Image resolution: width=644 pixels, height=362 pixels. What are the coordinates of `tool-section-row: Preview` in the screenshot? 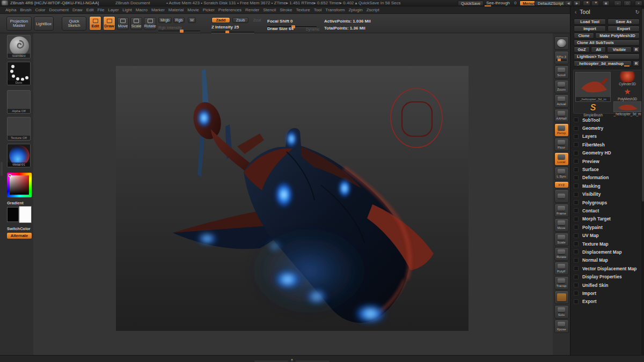 It's located at (605, 161).